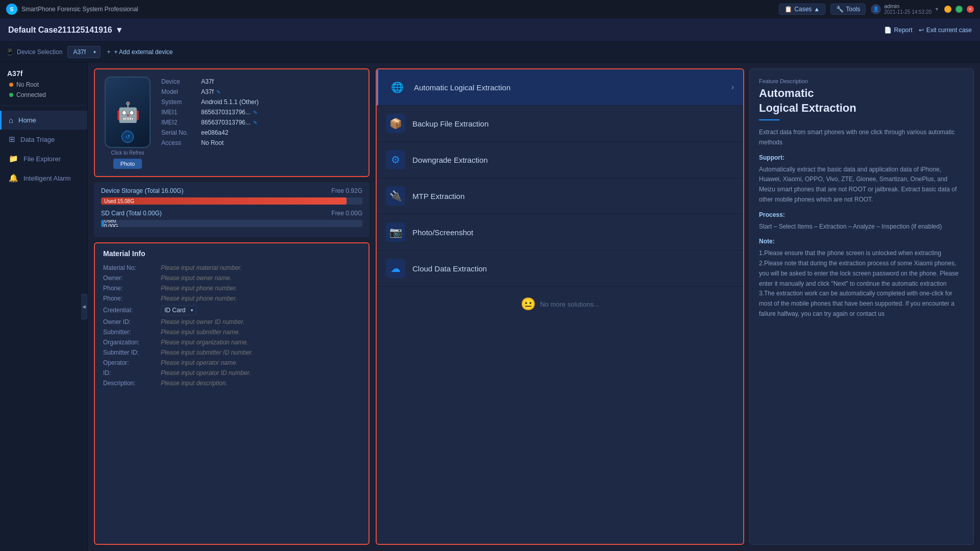 This screenshot has width=980, height=551. What do you see at coordinates (560, 123) in the screenshot?
I see `extraction-backup-file: 📦 Backup File Extraction` at bounding box center [560, 123].